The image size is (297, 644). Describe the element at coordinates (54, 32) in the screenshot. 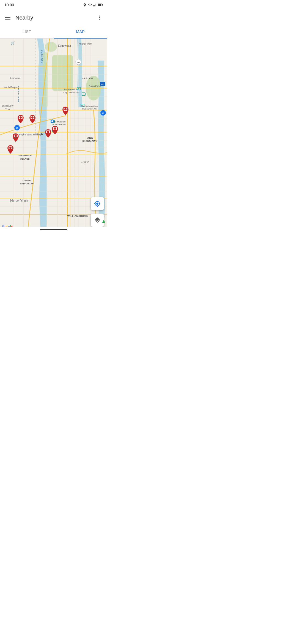

I see `tab-bar: List Map` at that location.